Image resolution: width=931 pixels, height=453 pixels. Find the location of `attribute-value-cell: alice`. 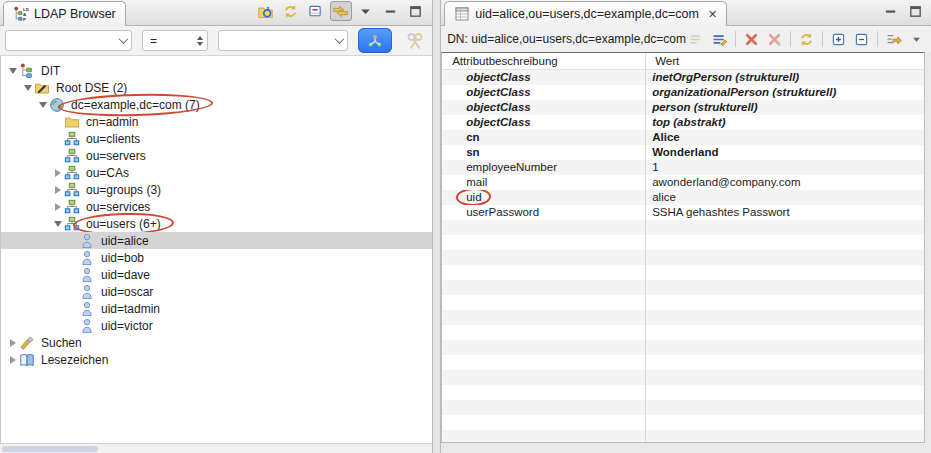

attribute-value-cell: alice is located at coordinates (784, 198).